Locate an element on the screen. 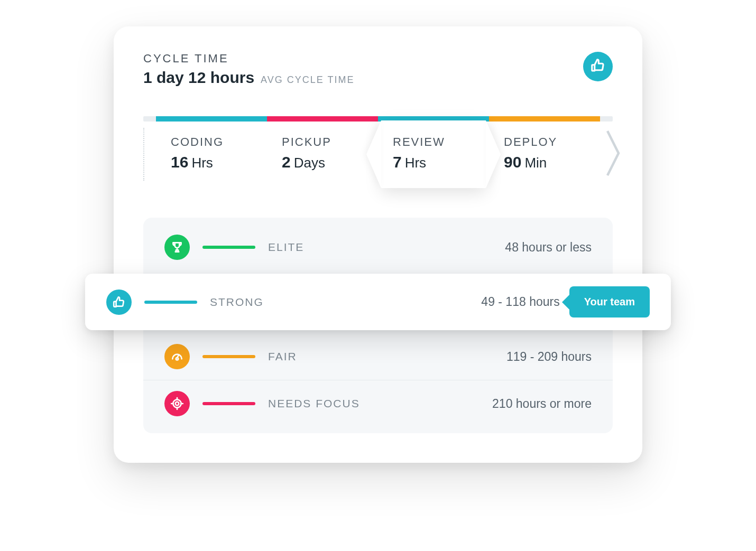 The width and height of the screenshot is (756, 551). stage-row: CODING 16 Hrs PICKUP 2 Days REVIEW 7 Hrs is located at coordinates (378, 154).